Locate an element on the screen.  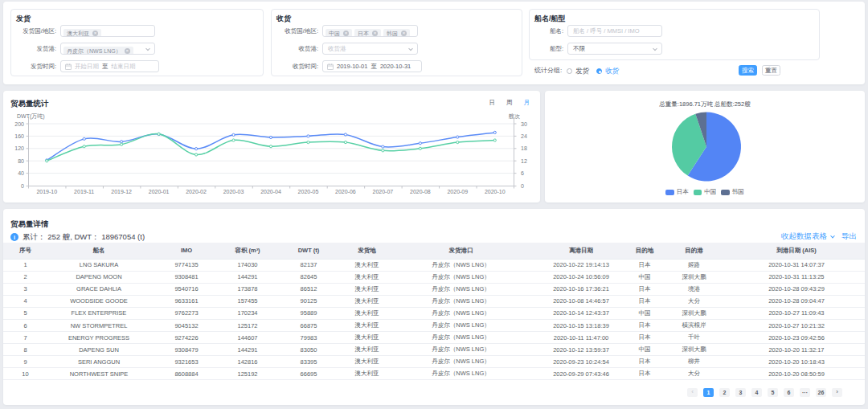
table-cell: 大分 is located at coordinates (694, 301).